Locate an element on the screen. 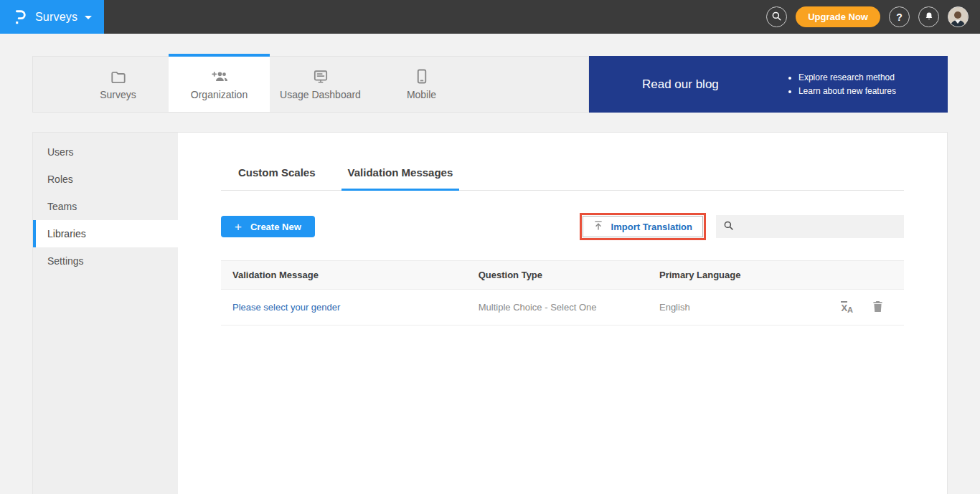 Image resolution: width=980 pixels, height=494 pixels. create-new-button: + Create New is located at coordinates (268, 227).